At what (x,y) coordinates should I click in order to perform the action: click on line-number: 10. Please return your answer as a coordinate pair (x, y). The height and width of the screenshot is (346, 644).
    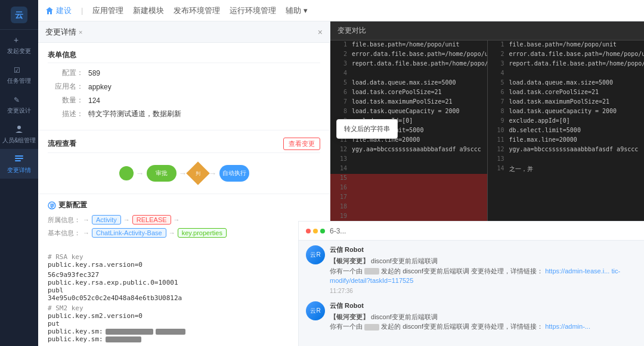
    Looking at the image, I should click on (499, 130).